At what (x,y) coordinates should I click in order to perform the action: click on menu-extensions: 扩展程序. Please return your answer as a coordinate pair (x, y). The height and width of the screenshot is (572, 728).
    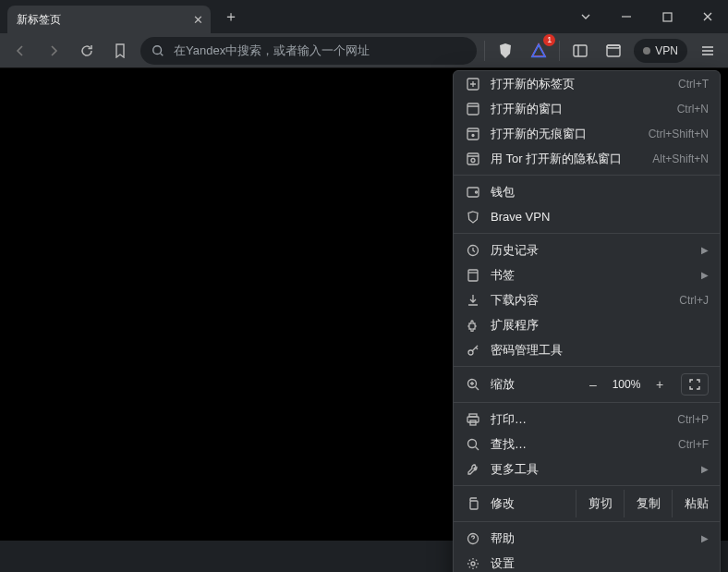
    Looking at the image, I should click on (587, 325).